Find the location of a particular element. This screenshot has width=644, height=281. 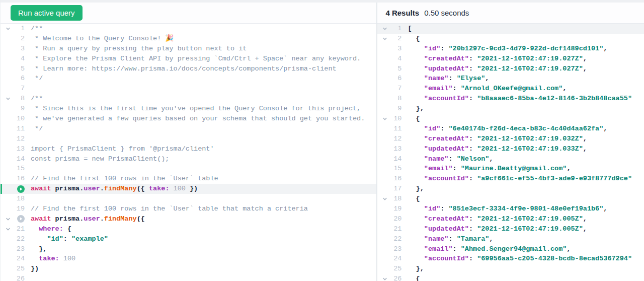

code-text: where: { is located at coordinates (51, 229).